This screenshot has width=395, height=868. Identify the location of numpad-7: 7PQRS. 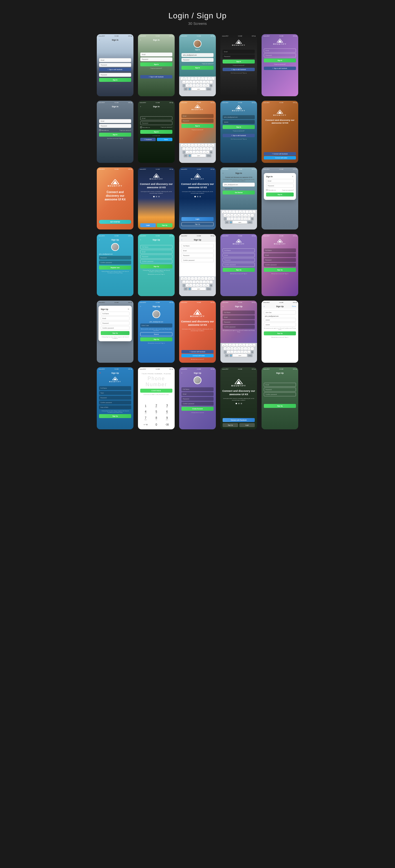
(146, 418).